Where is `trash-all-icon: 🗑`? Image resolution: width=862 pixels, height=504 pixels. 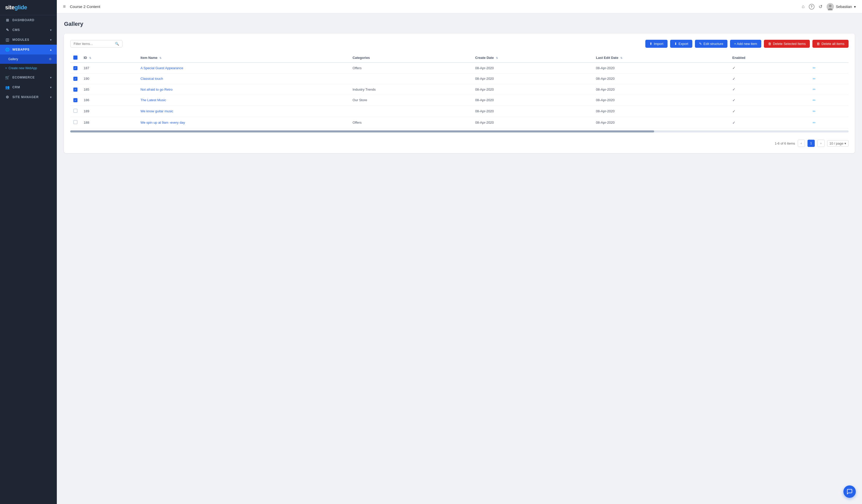 trash-all-icon: 🗑 is located at coordinates (818, 44).